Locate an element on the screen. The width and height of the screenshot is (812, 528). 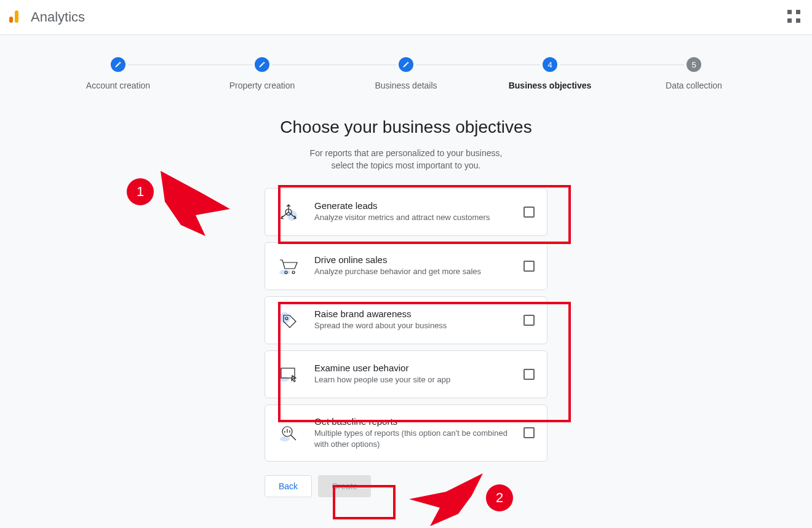
step-number: 4 is located at coordinates (550, 65).